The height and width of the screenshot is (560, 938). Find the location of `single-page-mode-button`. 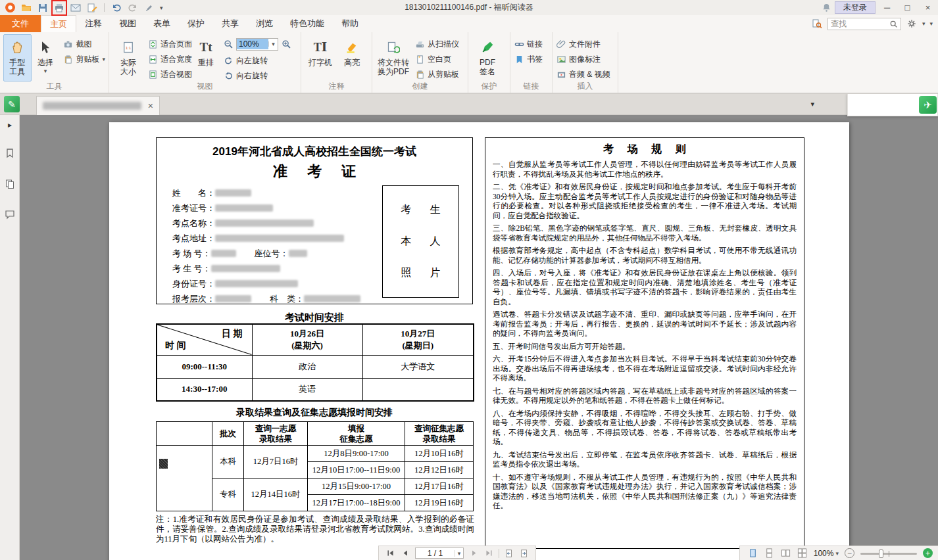

single-page-mode-button is located at coordinates (753, 553).